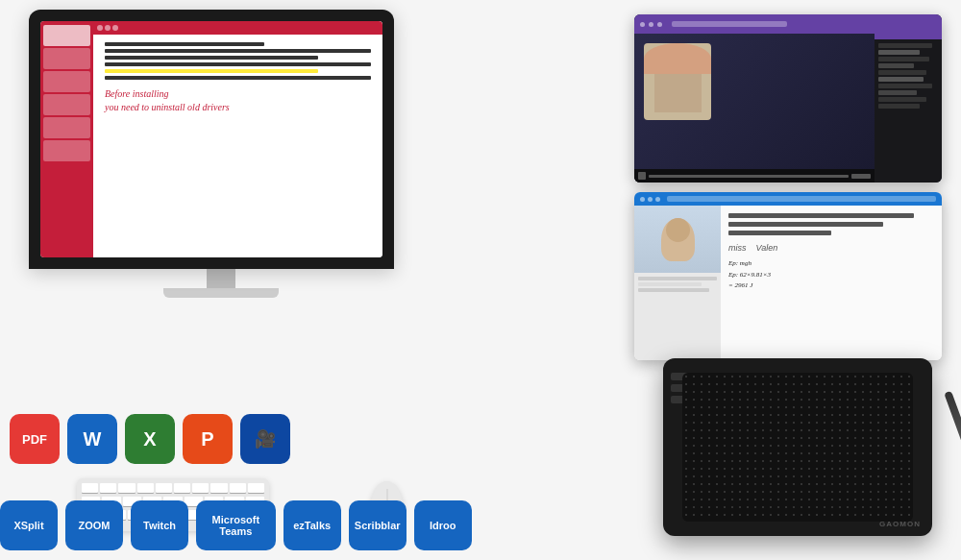 The height and width of the screenshot is (560, 961). Describe the element at coordinates (92, 439) in the screenshot. I see `word-icon: W` at that location.